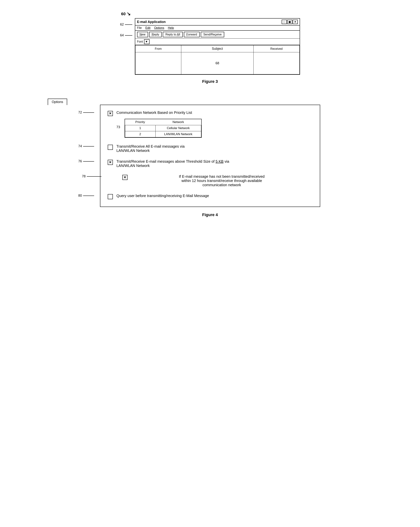  Describe the element at coordinates (210, 156) in the screenshot. I see `options-panel: 72 ✕ Communication Network Based on Prio…` at that location.